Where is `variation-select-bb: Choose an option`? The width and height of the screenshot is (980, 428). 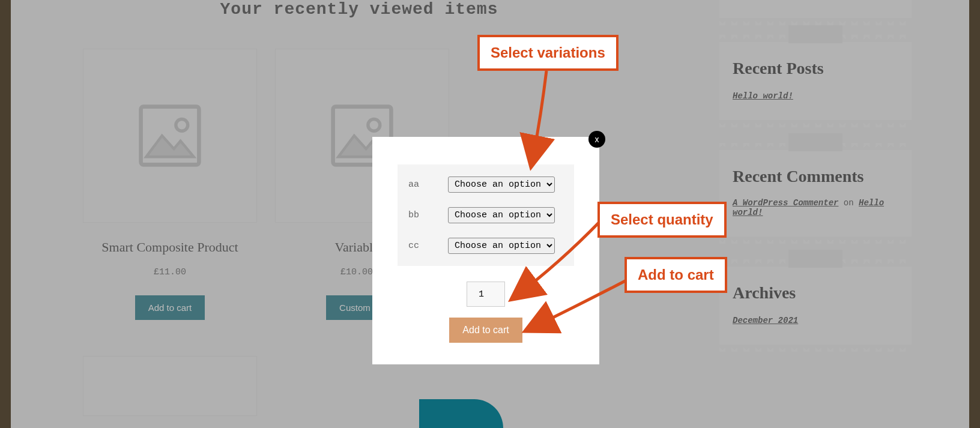
variation-select-bb: Choose an option is located at coordinates (501, 215).